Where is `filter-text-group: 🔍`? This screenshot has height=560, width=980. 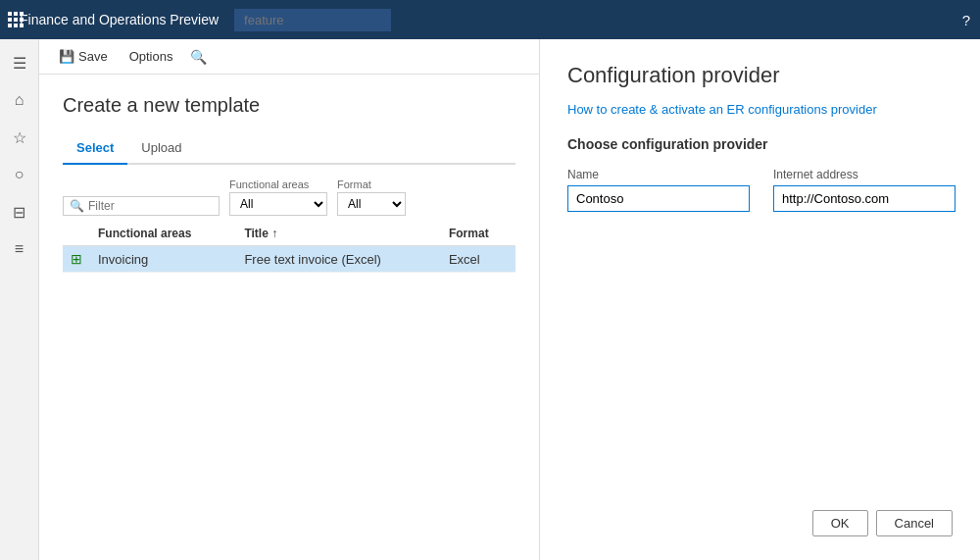
filter-text-group: 🔍 is located at coordinates (141, 206).